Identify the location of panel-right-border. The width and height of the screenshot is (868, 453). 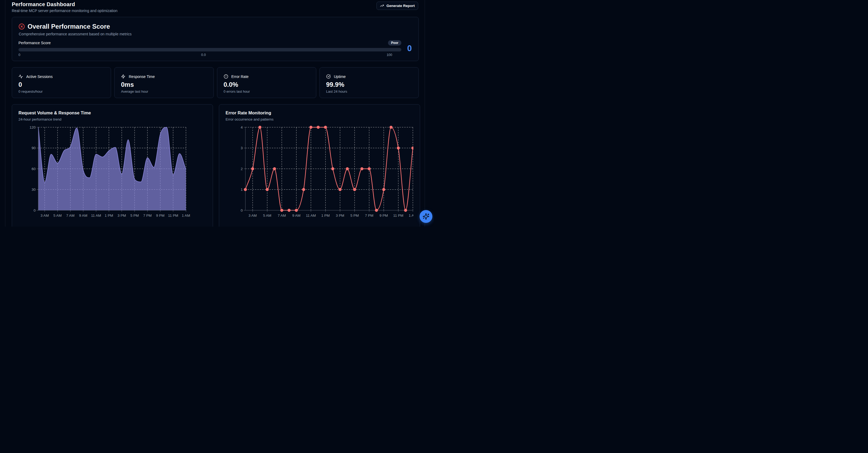
(425, 113).